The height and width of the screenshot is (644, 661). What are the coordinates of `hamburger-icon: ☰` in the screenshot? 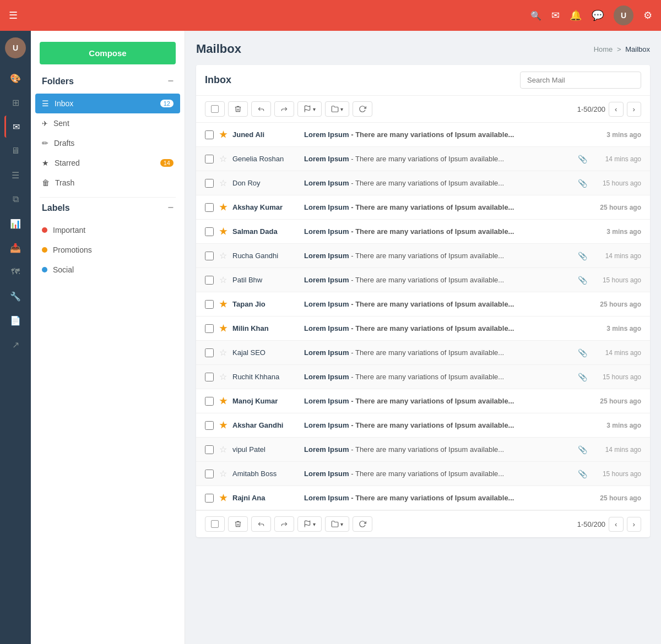 It's located at (13, 15).